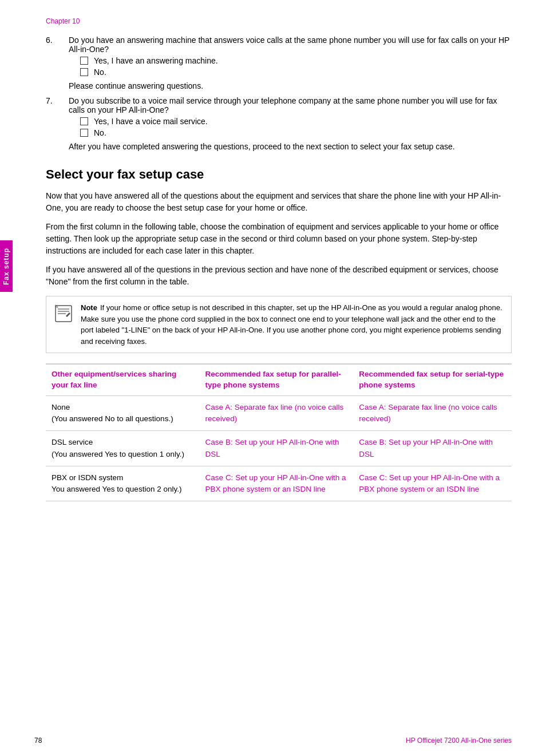  Describe the element at coordinates (64, 315) in the screenshot. I see `note-icon: ✎` at that location.